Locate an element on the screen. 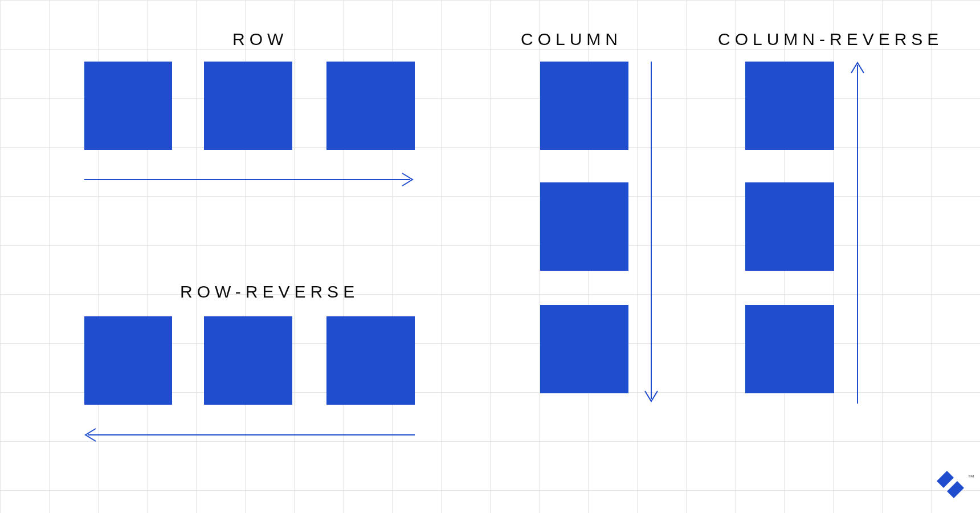  label-column: COLUMN is located at coordinates (571, 39).